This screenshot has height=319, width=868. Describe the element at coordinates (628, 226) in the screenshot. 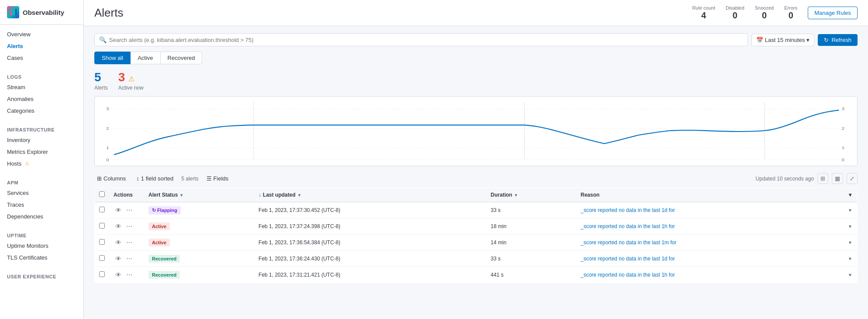

I see `reason-link-1: _score reported no data in the last 1h f…` at that location.